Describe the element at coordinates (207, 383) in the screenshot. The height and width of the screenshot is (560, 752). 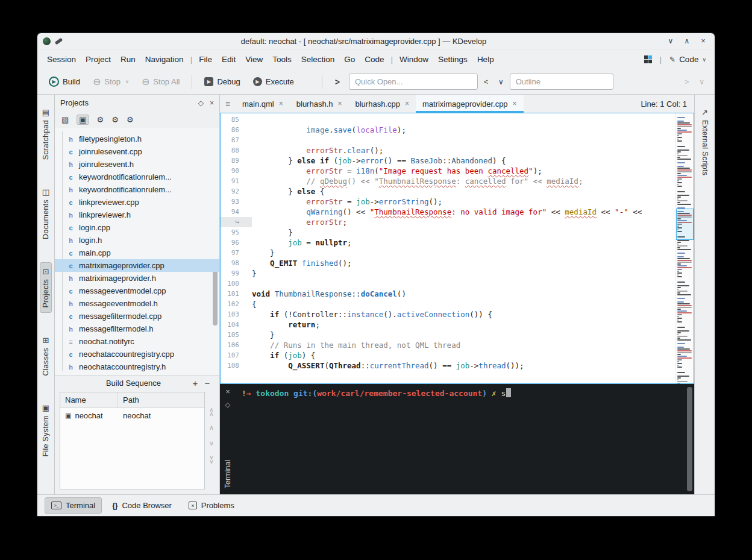
I see `remove-from-build-sequence-icon: −` at that location.